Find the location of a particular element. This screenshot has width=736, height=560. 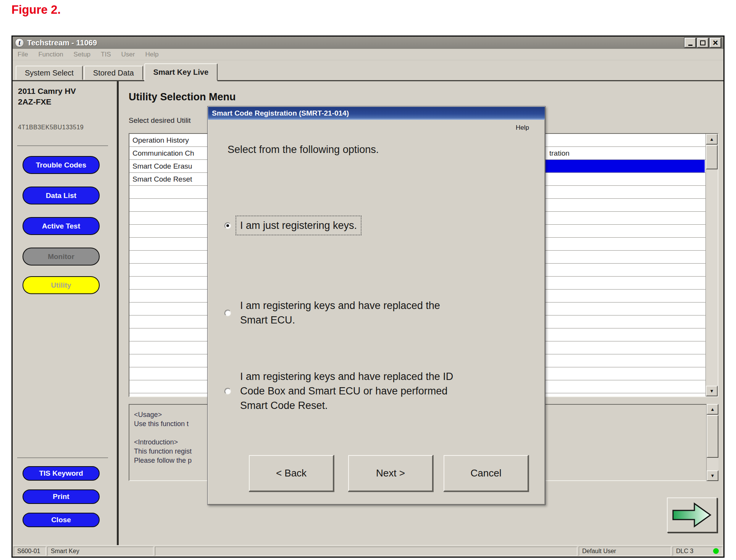

menu-item-file: File is located at coordinates (23, 55).